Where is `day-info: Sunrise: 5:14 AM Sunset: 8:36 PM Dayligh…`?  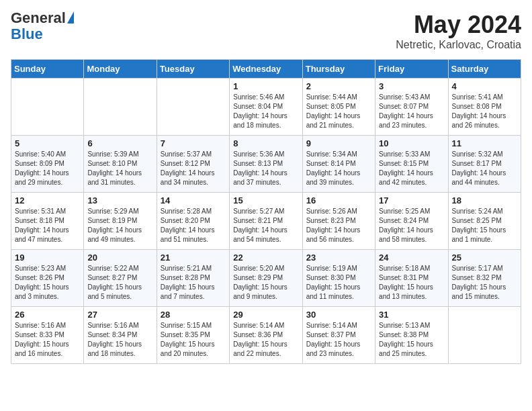
day-info: Sunrise: 5:14 AM Sunset: 8:36 PM Dayligh… is located at coordinates (266, 340).